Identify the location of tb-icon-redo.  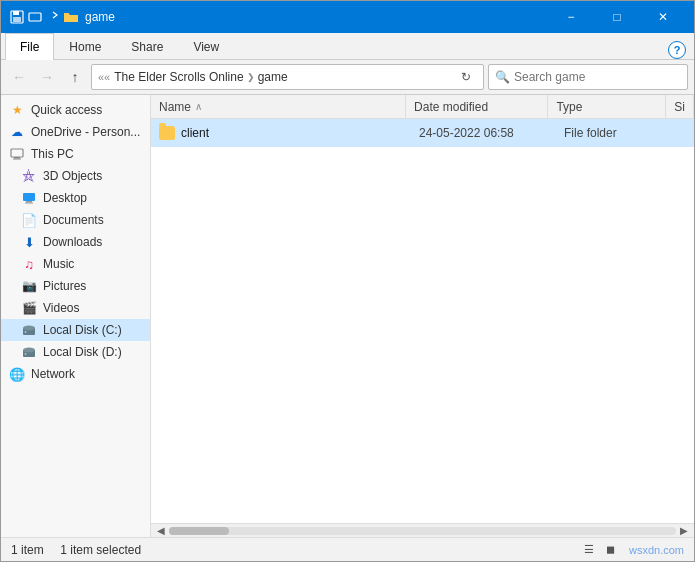
(53, 17).